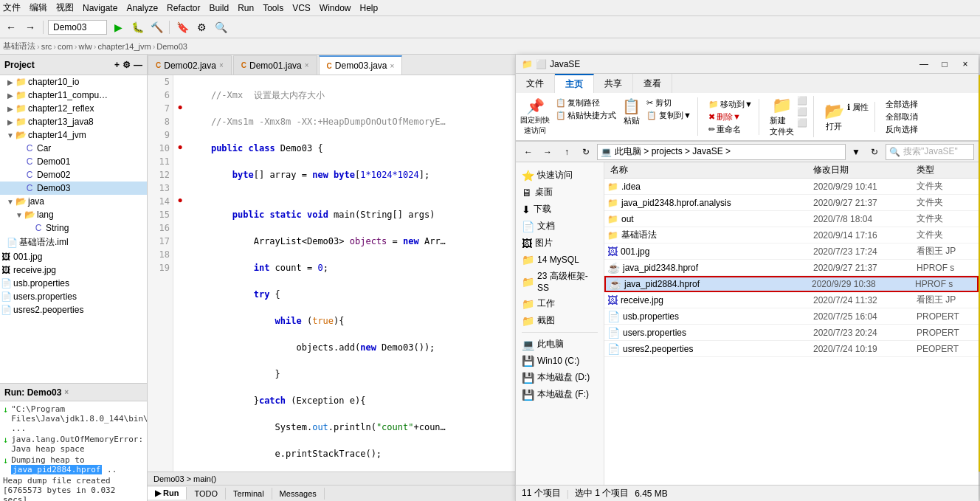 This screenshot has width=980, height=501. Describe the element at coordinates (586, 115) in the screenshot. I see `fe-paste-shortcut-btn: 📋 粘贴快捷方式` at that location.